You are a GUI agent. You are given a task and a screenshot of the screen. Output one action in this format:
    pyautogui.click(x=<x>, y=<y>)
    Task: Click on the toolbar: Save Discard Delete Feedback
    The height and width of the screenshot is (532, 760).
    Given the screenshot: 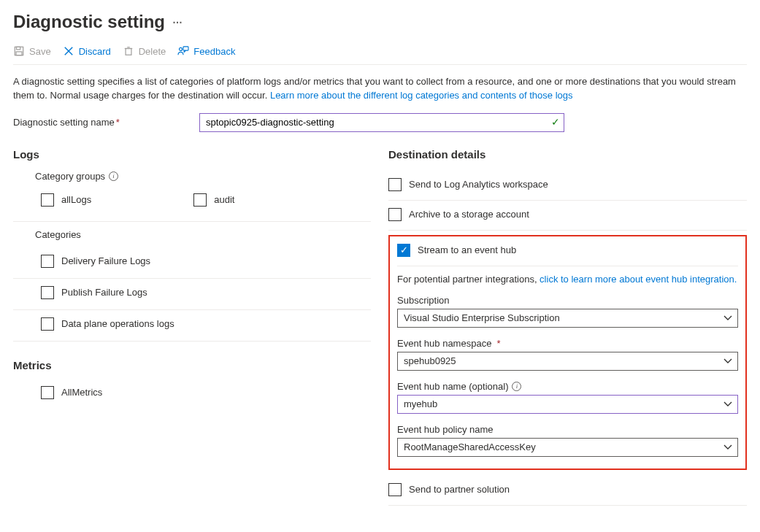 What is the action you would take?
    pyautogui.click(x=380, y=55)
    